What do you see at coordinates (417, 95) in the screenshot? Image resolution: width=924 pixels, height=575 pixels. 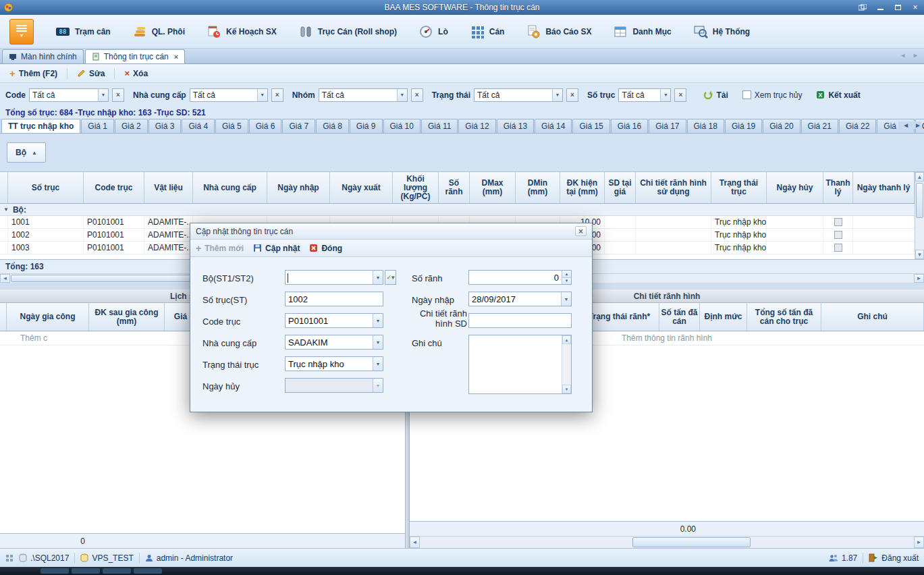 I see `filter-group-clear-button: ×` at bounding box center [417, 95].